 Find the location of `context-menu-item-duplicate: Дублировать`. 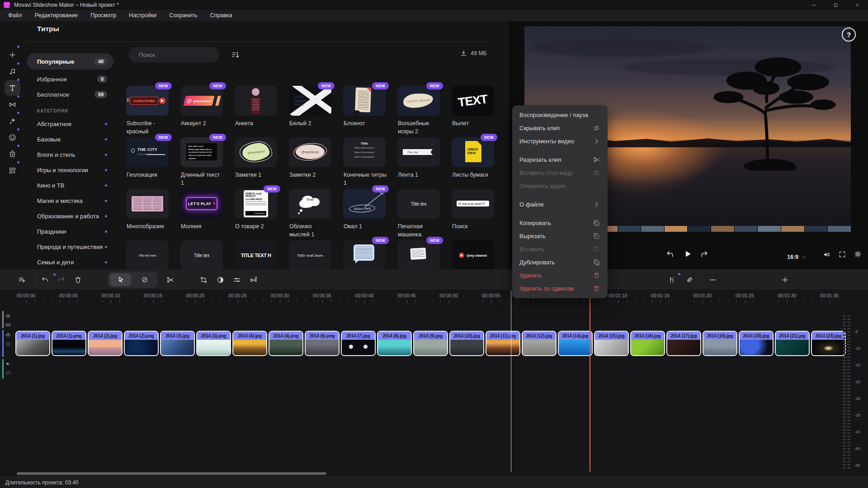

context-menu-item-duplicate: Дублировать is located at coordinates (560, 262).